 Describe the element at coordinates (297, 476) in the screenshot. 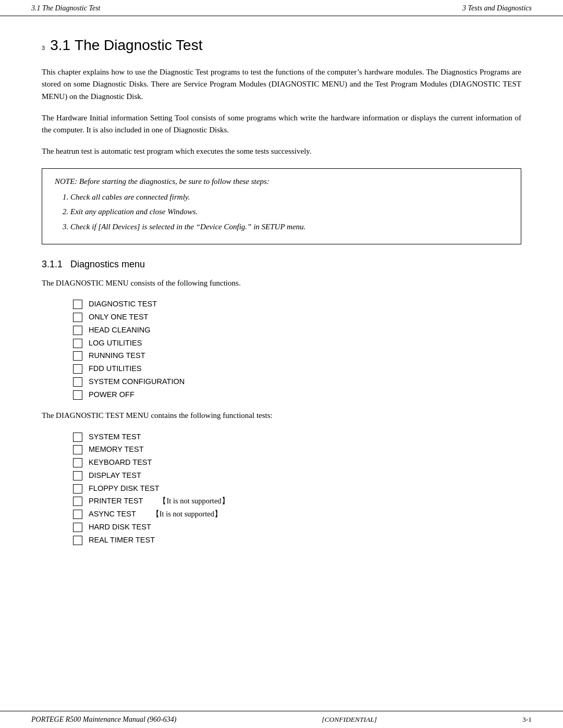

I see `list-item: DISPLAY TEST` at that location.